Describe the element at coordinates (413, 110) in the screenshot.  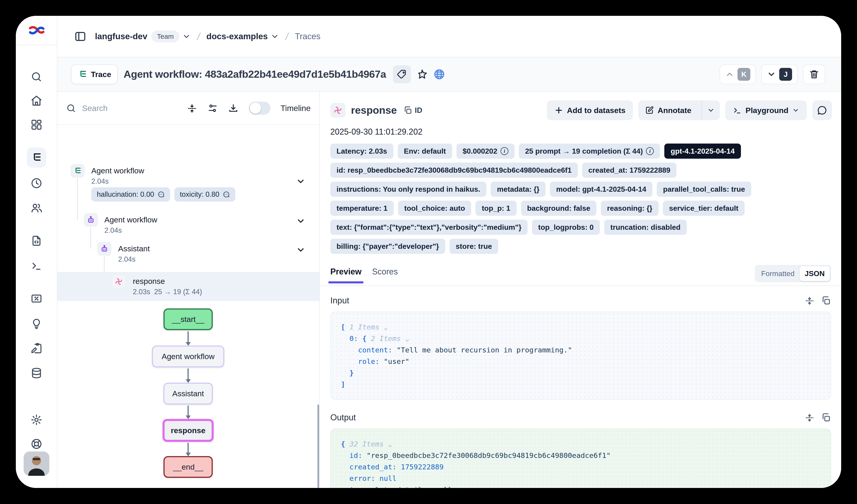
I see `copy-id-button: ID` at that location.